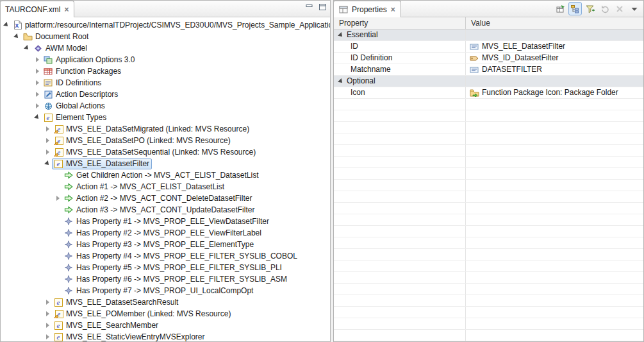  I want to click on tree-item: Application Options 3.0, so click(165, 60).